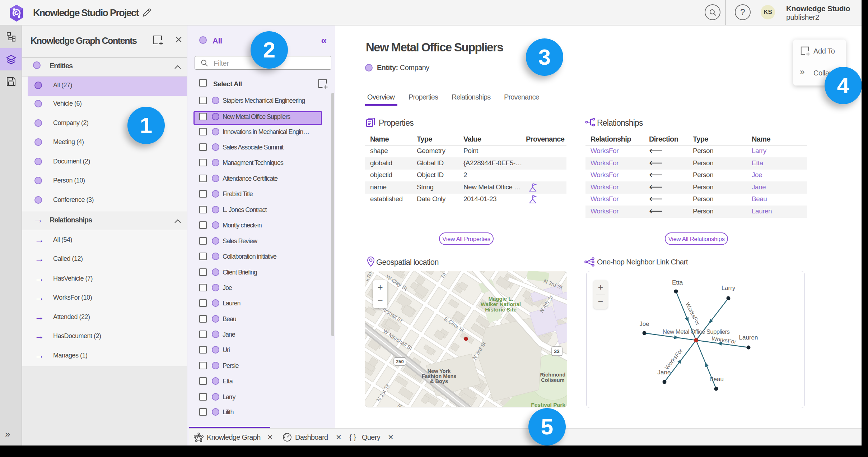 The height and width of the screenshot is (457, 868). I want to click on svg-text: Richmond, so click(553, 375).